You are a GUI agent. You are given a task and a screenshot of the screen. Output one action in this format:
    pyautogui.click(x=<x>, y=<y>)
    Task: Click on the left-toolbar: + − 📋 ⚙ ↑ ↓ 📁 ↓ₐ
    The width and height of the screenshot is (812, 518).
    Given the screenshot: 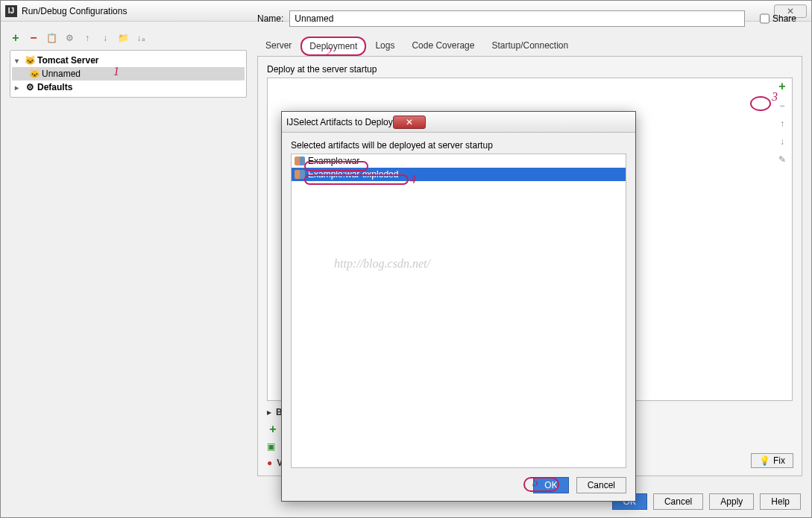 What is the action you would take?
    pyautogui.click(x=128, y=38)
    